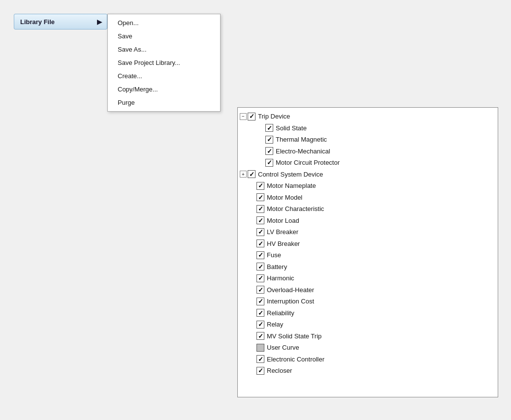  Describe the element at coordinates (164, 90) in the screenshot. I see `menu-item-copy-merge: Copy/Merge...` at that location.